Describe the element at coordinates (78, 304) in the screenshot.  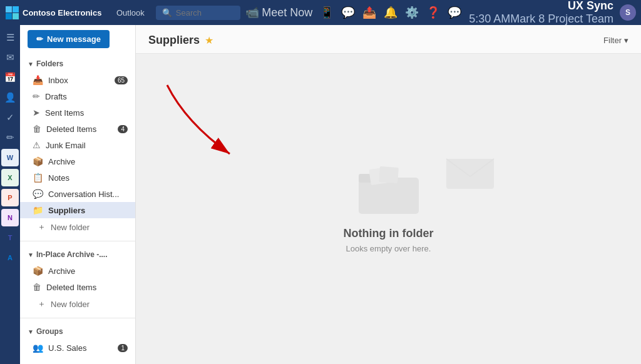
I see `new-folder-button-2: ＋ New folder` at that location.